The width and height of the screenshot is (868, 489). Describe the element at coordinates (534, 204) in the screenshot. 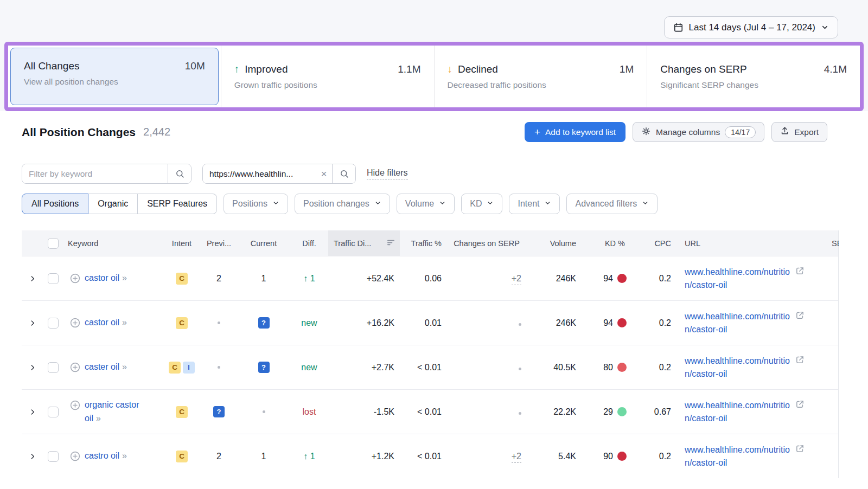

I see `intent-dropdown: Intent` at that location.